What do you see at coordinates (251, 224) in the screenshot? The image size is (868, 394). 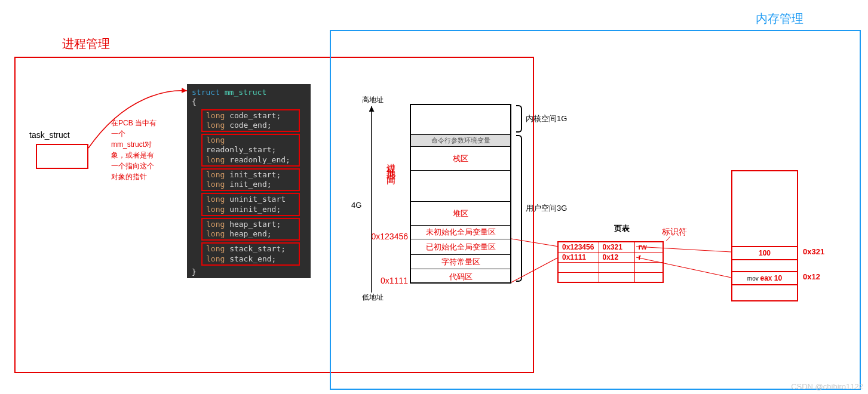 I see `code-line: long heap_start;` at bounding box center [251, 224].